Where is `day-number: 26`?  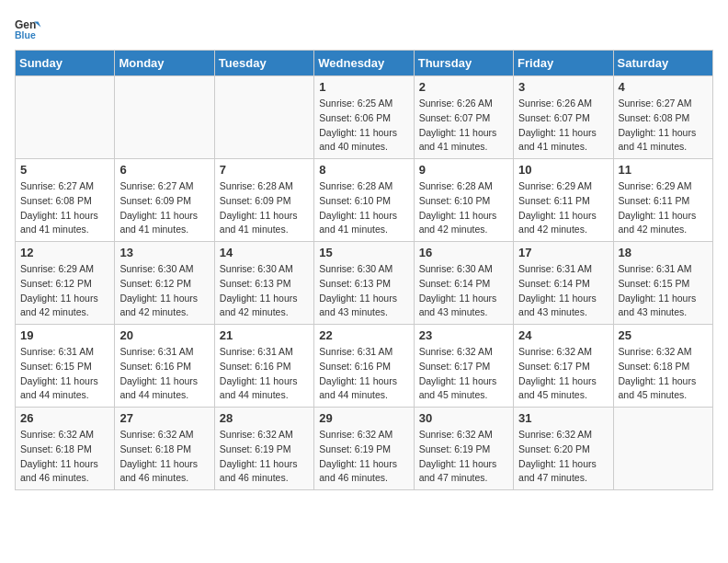
day-number: 26 is located at coordinates (64, 418).